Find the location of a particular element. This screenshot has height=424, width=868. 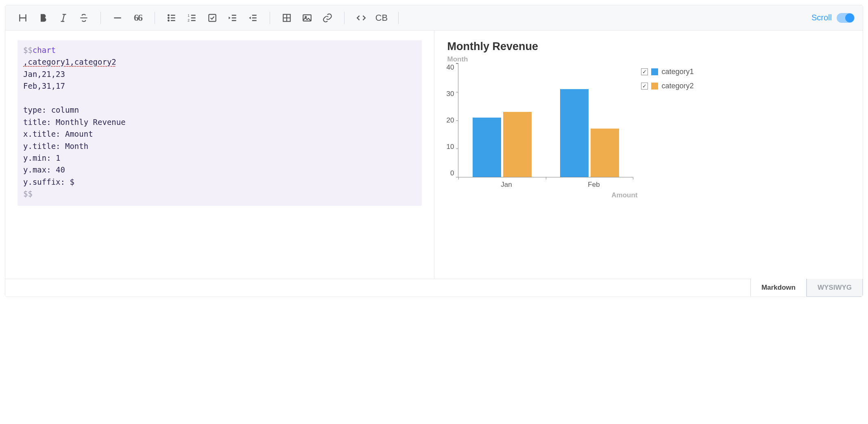

mode-tabs: Markdown WYSIWYG is located at coordinates (434, 288).